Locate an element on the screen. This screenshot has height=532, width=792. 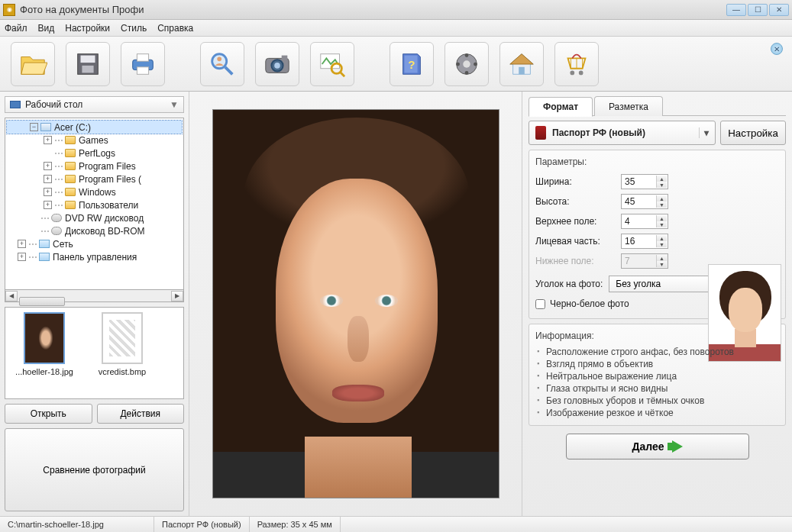
tree-item-users: +⋯Пользователи is located at coordinates (95, 205).